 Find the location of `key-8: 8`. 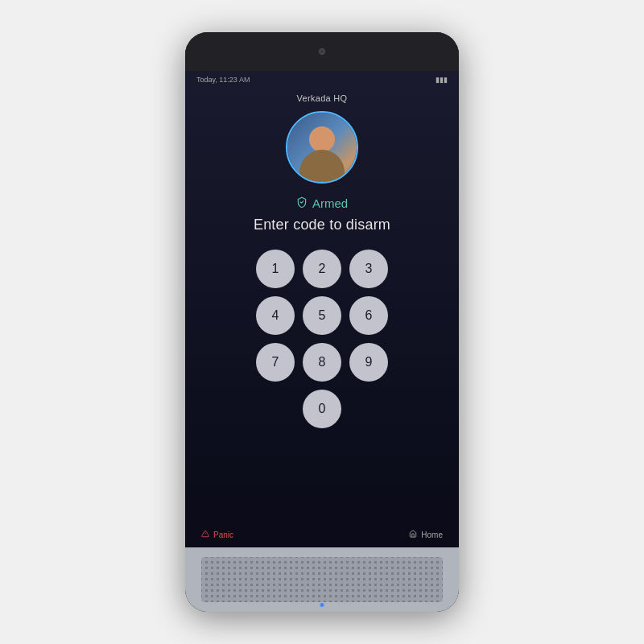

key-8: 8 is located at coordinates (322, 362).